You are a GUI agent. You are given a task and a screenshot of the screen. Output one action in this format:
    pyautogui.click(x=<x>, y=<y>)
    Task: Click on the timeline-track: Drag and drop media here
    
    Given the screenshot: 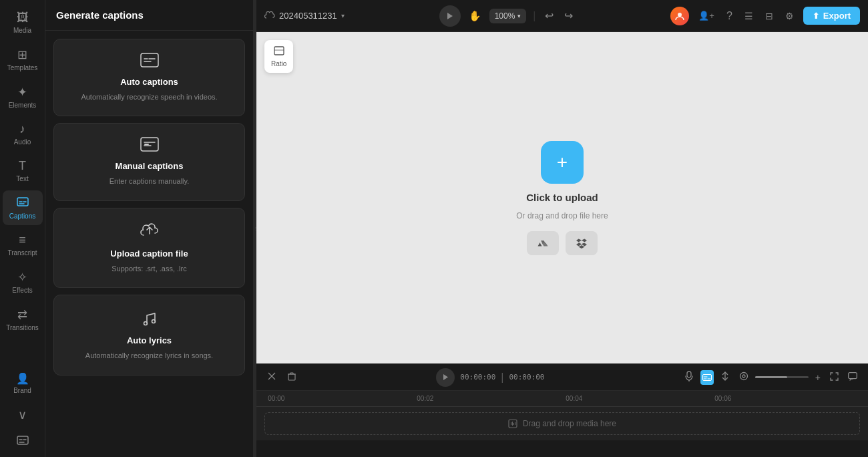 What is the action you would take?
    pyautogui.click(x=562, y=424)
    